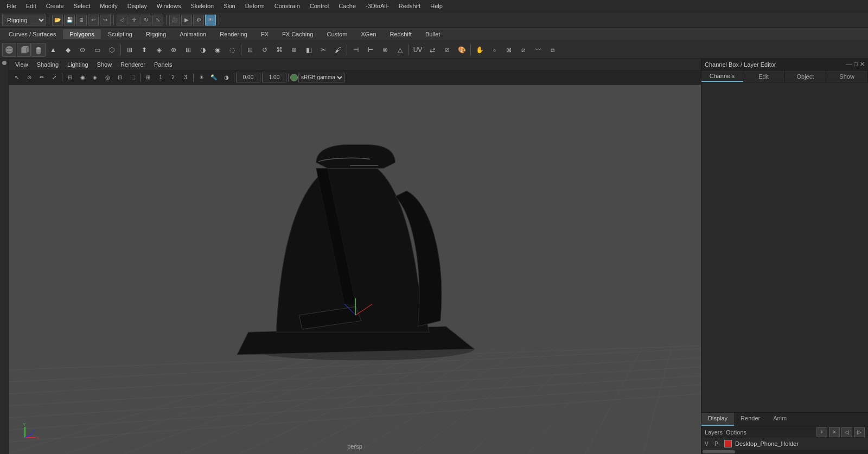  I want to click on menu-redshift: Redshift, so click(410, 6).